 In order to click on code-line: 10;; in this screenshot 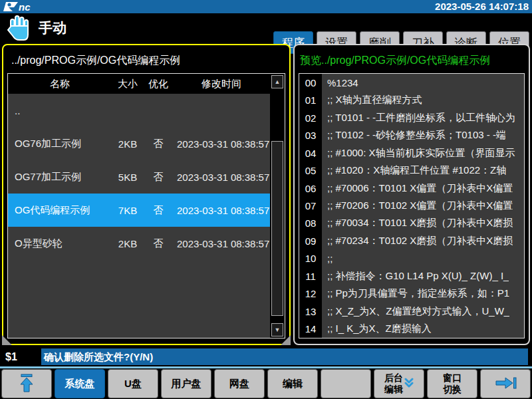, I will do `click(412, 259)`.